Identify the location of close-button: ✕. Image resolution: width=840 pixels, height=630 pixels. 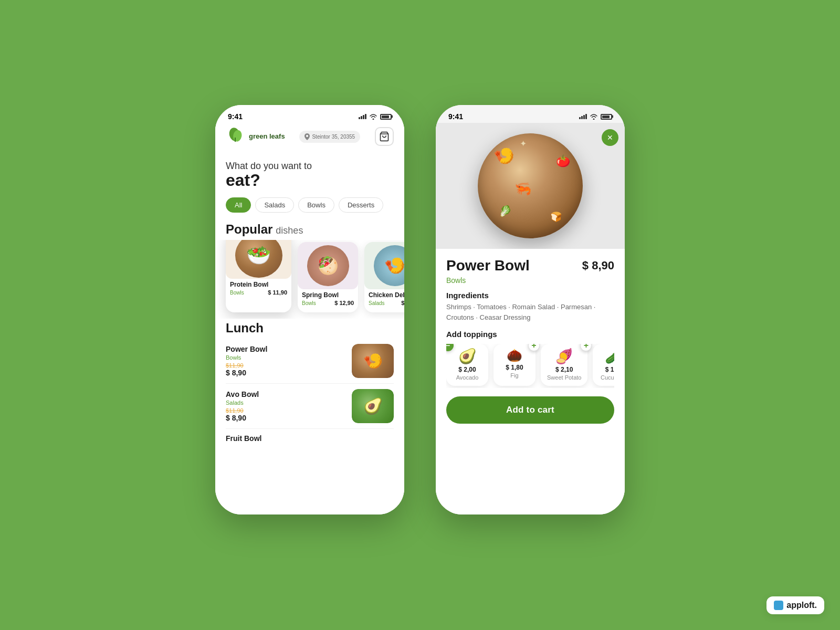
(610, 138).